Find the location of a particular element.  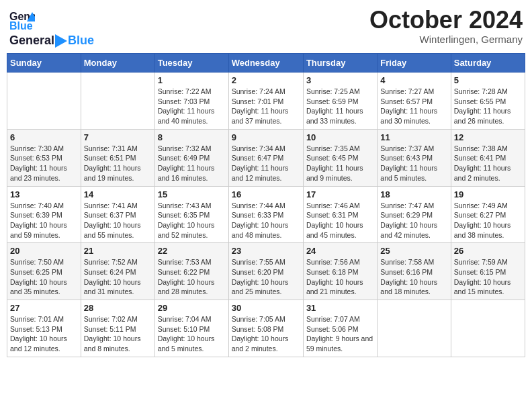

day-info: Sunrise: 7:24 AMSunset: 7:01 PMDaylight:… is located at coordinates (266, 106).